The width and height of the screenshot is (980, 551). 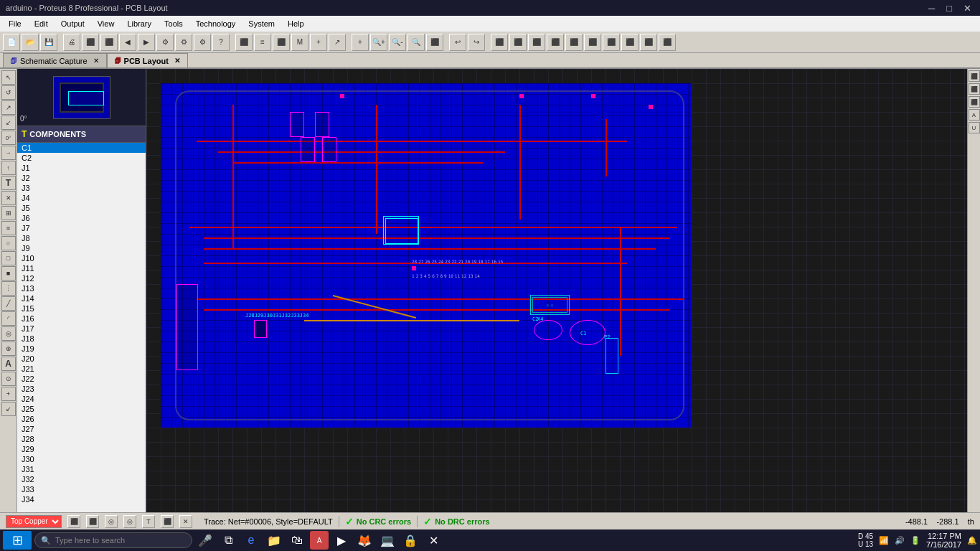 I want to click on lt-reload: ↺, so click(x=9, y=93).